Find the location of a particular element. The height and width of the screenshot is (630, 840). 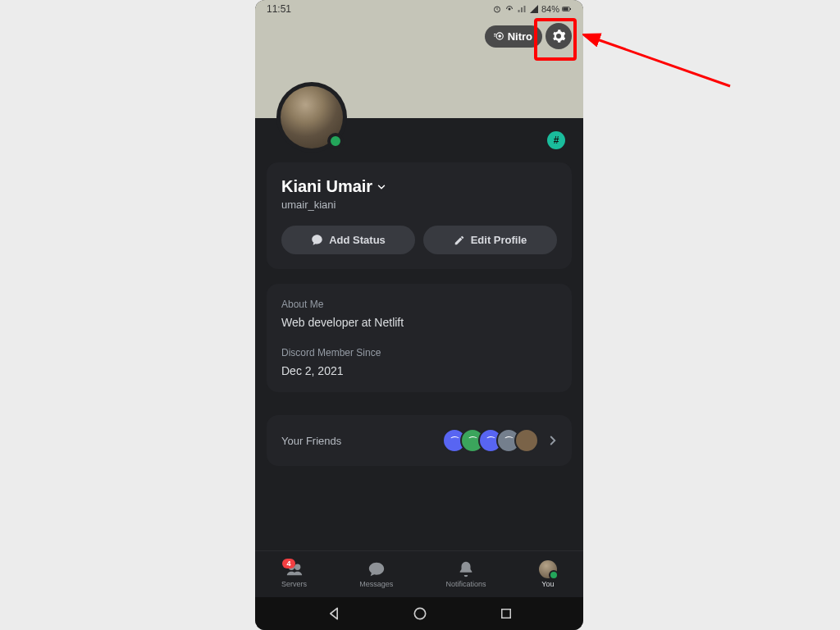

gear-icon is located at coordinates (559, 36).